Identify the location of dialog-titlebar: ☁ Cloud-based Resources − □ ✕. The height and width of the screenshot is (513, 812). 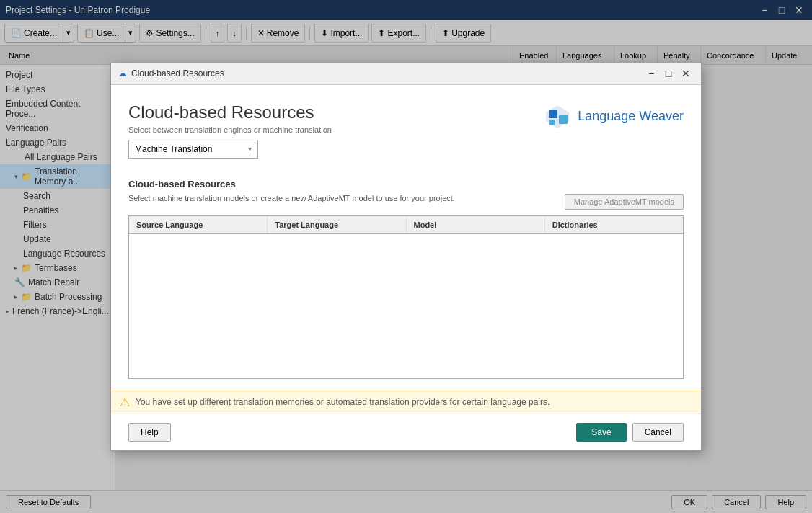
(406, 74).